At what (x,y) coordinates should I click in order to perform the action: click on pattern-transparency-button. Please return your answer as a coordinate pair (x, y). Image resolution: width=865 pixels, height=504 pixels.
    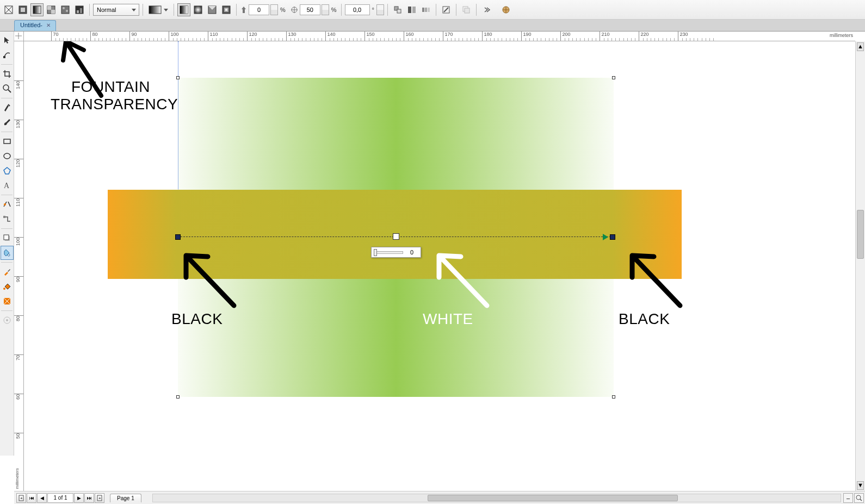
    Looking at the image, I should click on (51, 10).